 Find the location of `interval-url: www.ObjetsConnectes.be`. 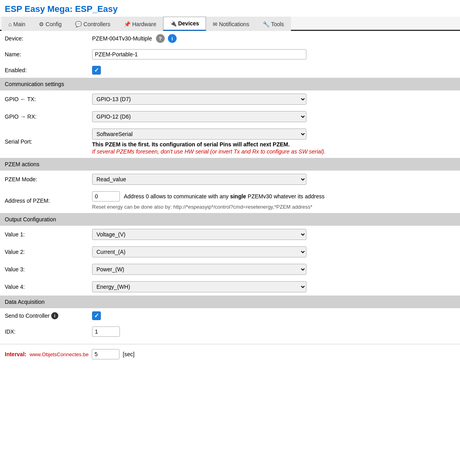

interval-url: www.ObjetsConnectes.be is located at coordinates (59, 355).